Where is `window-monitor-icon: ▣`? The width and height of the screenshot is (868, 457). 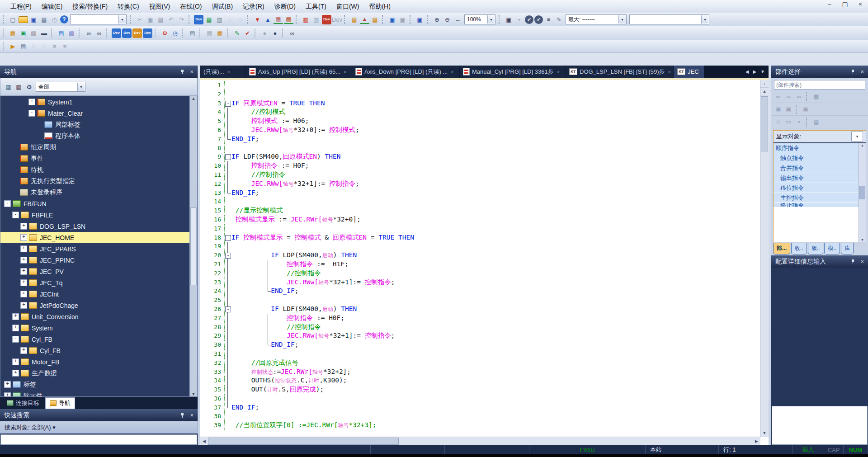 window-monitor-icon: ▣ is located at coordinates (392, 20).